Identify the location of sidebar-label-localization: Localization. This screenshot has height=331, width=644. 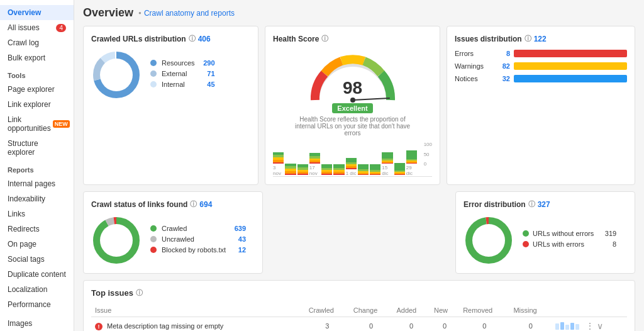
(28, 289).